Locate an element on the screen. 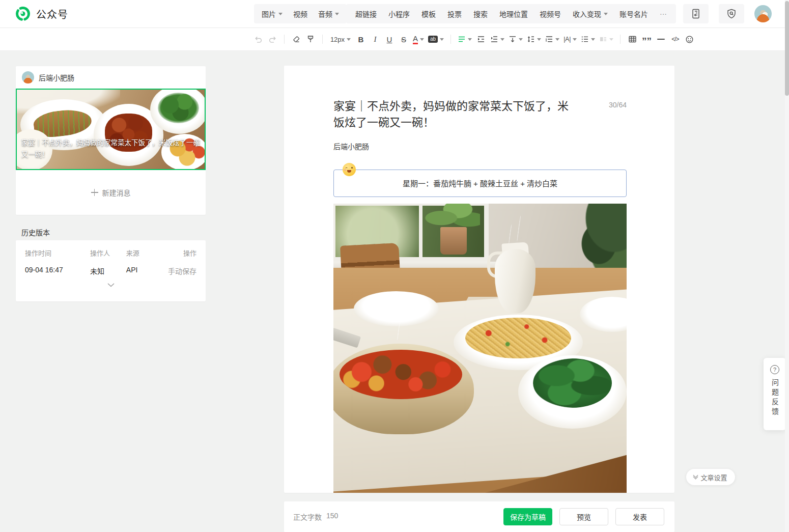 Image resolution: width=789 pixels, height=532 pixels. highlight-color-button: ab is located at coordinates (436, 39).